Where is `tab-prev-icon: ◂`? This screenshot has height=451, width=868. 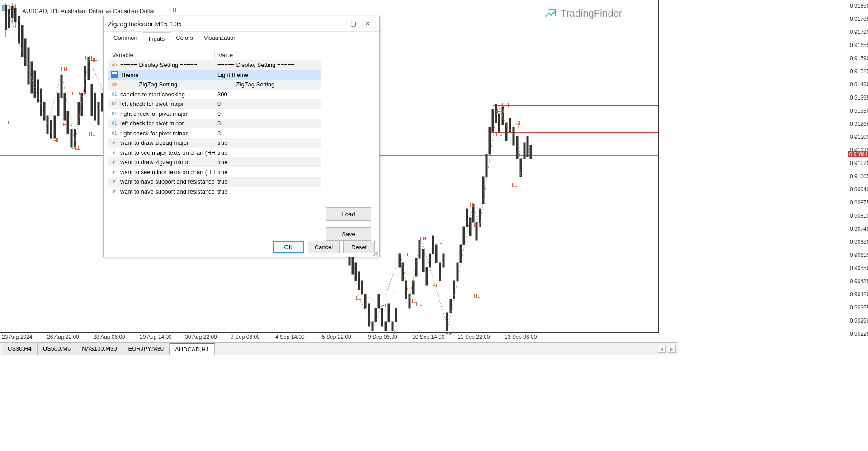 tab-prev-icon: ◂ is located at coordinates (662, 349).